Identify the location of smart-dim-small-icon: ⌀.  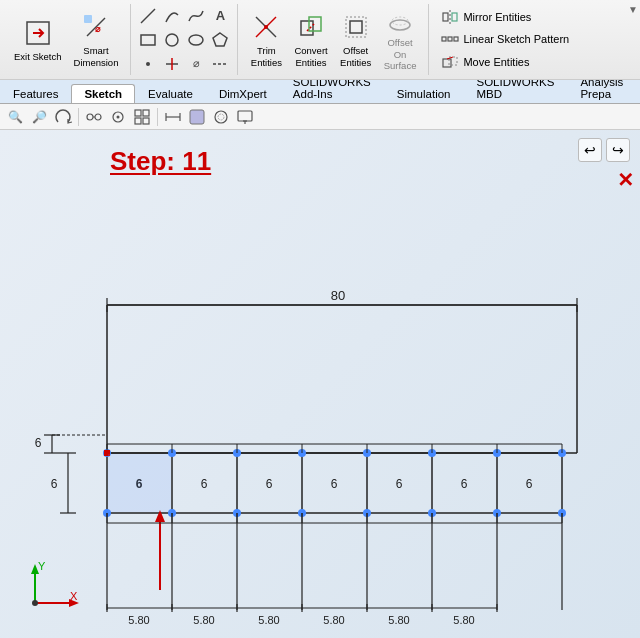
(196, 64).